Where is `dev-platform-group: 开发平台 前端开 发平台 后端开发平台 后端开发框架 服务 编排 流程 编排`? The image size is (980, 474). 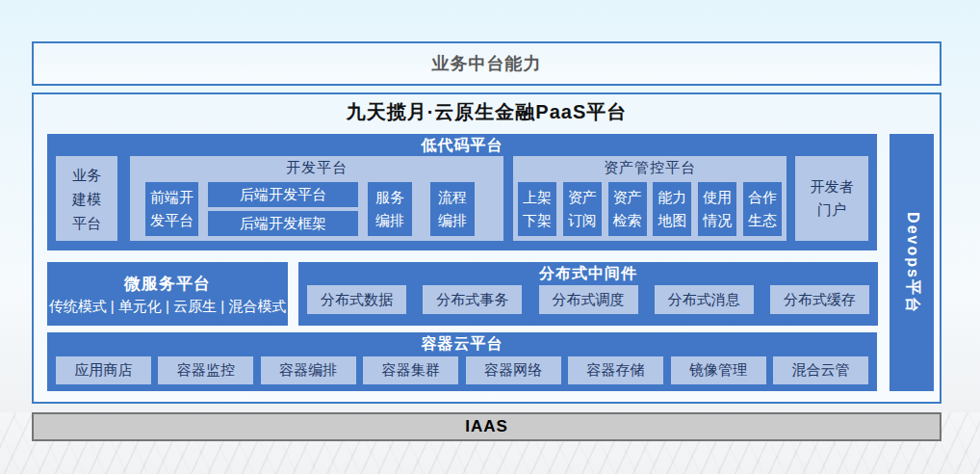
dev-platform-group: 开发平台 前端开 发平台 后端开发平台 后端开发框架 服务 编排 流程 编排 is located at coordinates (317, 198).